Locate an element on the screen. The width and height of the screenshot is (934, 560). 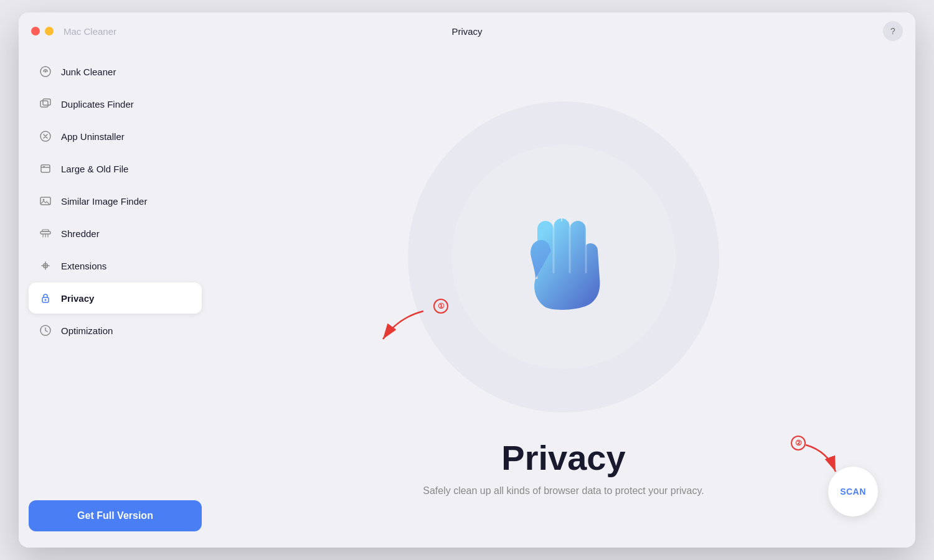
junk-cleaner-label: Junk Cleaner is located at coordinates (88, 72).